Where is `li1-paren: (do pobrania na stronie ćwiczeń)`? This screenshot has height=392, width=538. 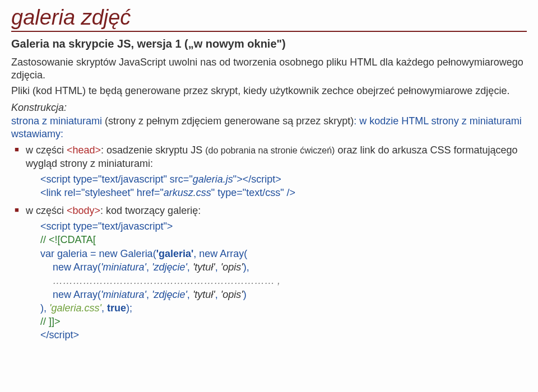
li1-paren: (do pobrania na stronie ćwiczeń) is located at coordinates (270, 150).